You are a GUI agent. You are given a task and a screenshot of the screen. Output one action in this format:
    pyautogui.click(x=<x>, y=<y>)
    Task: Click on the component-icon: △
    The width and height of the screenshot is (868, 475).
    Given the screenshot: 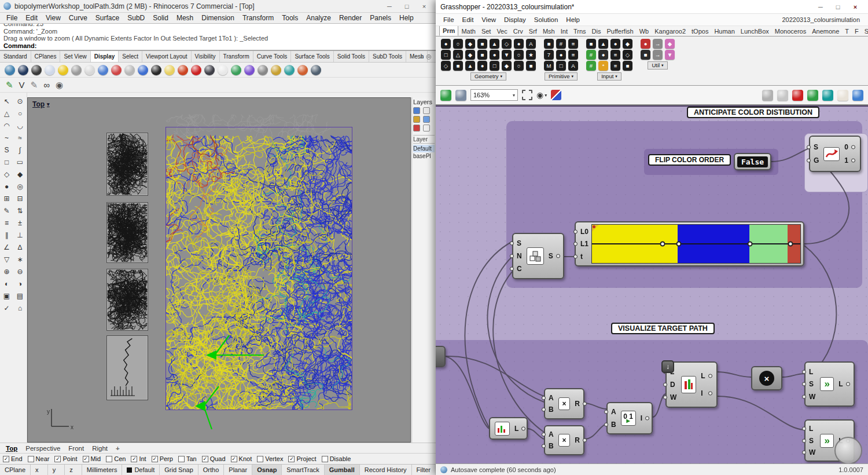 What is the action you would take?
    pyautogui.click(x=458, y=54)
    